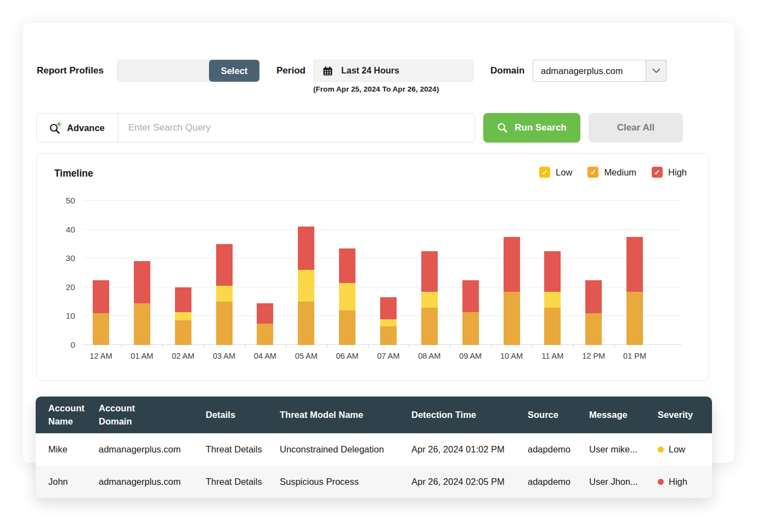 The width and height of the screenshot is (757, 532). What do you see at coordinates (374, 466) in the screenshot?
I see `table-body: Mikeadmanagerplus.comThreat DetailsUncon…` at bounding box center [374, 466].